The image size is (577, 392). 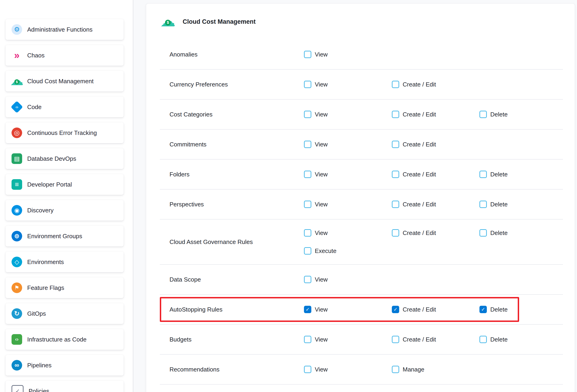 I want to click on sidebar-item-label: Policies, so click(x=39, y=390).